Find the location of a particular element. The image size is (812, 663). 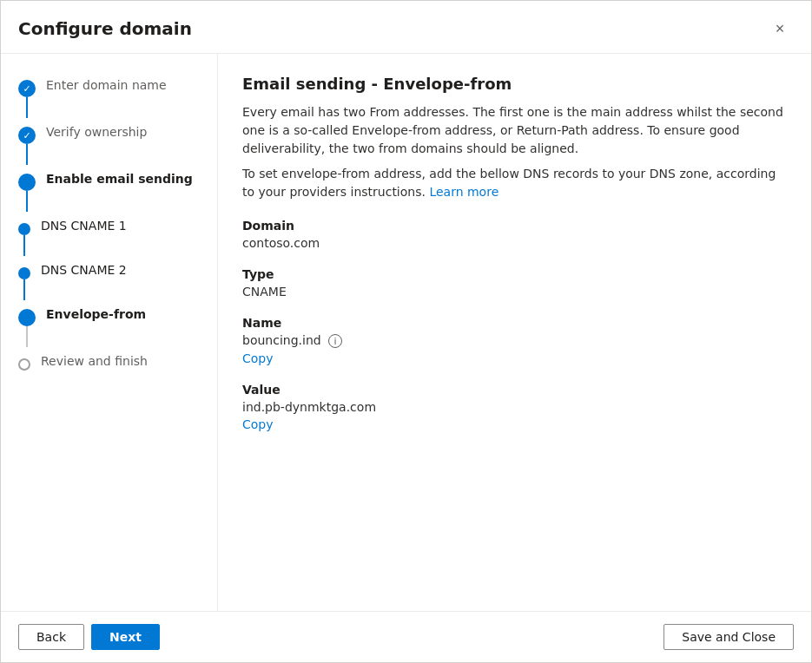

step-item-verify-ownership: ✓ Verify ownership is located at coordinates (109, 141).